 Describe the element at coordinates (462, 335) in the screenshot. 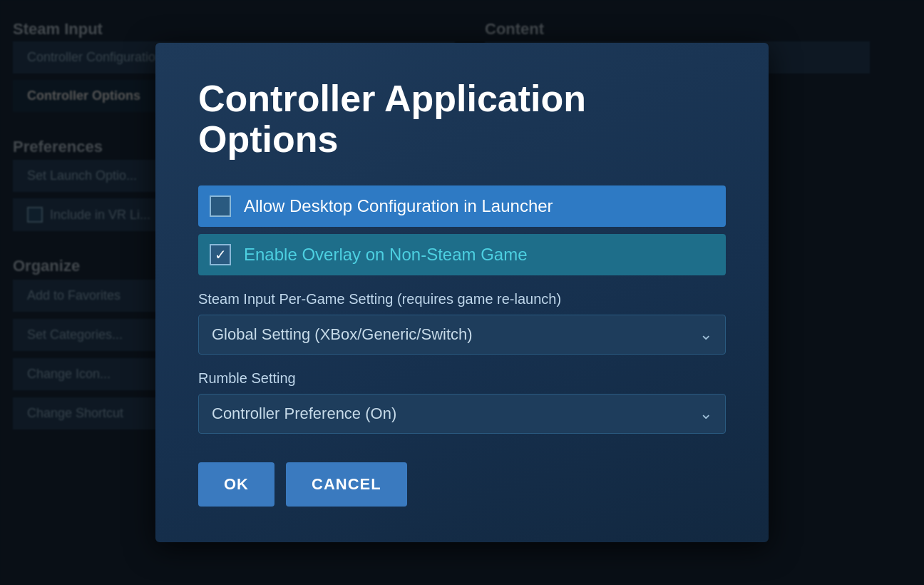

I see `steam-input-dropdown: Global Setting (XBox/Generic/Switch) ⌄` at that location.